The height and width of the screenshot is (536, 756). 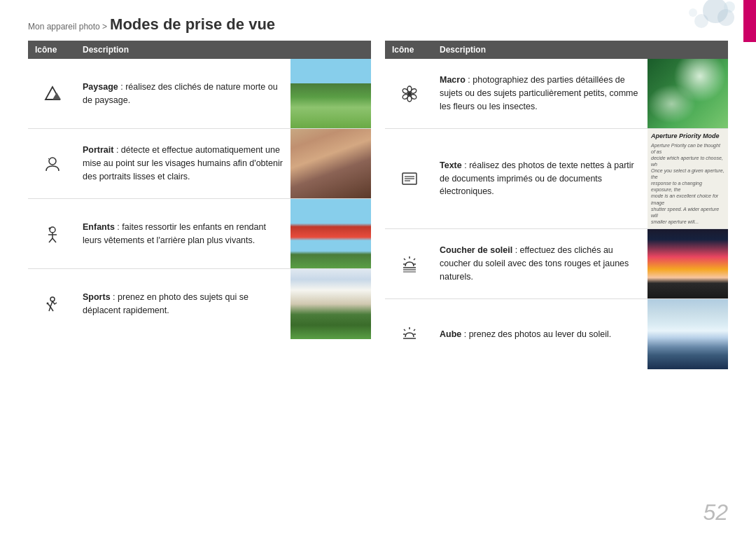 I want to click on text-cell-coucher: Coucher de soleil : effectuez des cliché…, so click(x=540, y=263).